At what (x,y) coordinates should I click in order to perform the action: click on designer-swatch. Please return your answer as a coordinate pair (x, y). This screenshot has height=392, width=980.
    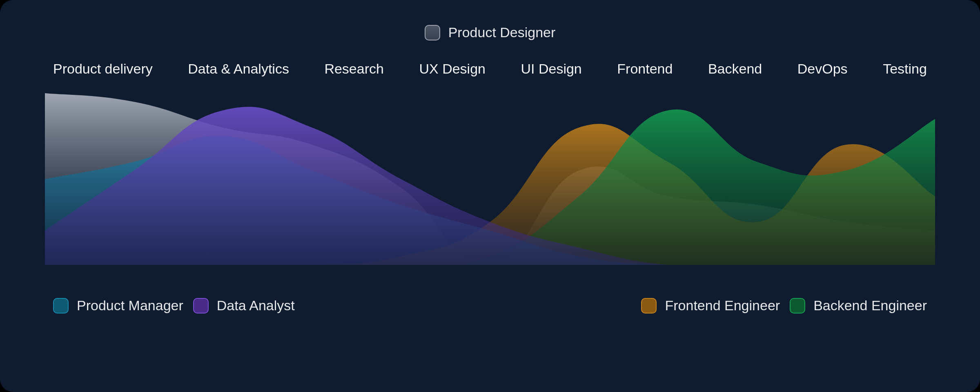
    Looking at the image, I should click on (432, 33).